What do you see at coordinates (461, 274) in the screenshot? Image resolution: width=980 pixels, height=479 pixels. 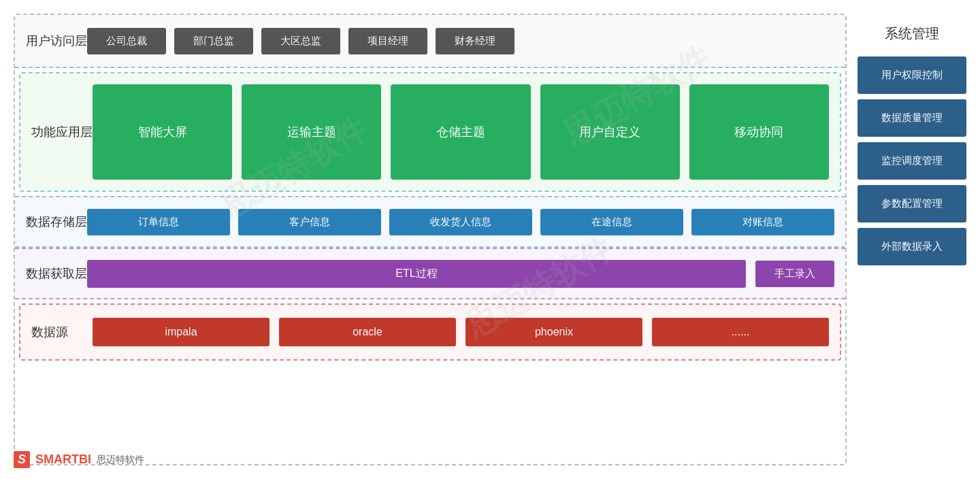 I see `data-acq-content: ETL过程 手工录入` at bounding box center [461, 274].